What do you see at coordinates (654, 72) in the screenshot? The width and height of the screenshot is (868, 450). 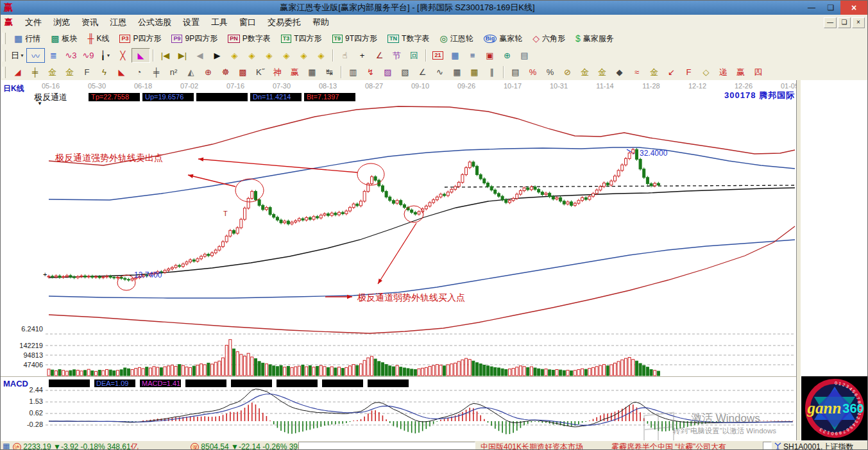 I see `draw-icon-38: 金` at bounding box center [654, 72].